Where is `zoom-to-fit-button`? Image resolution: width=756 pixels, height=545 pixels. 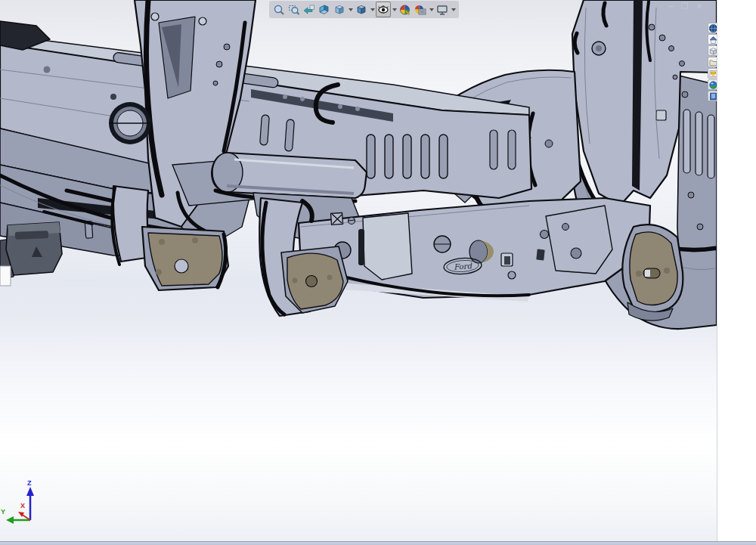
zoom-to-fit-button is located at coordinates (279, 9).